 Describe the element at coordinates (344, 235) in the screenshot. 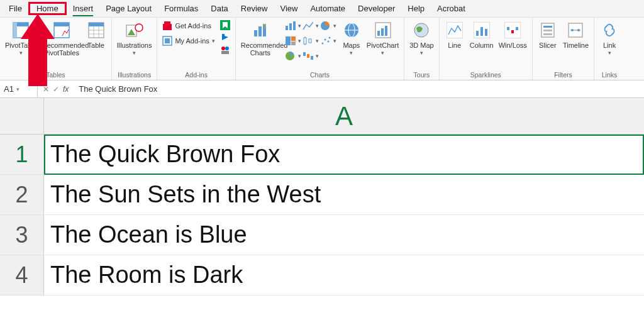

I see `cell-a3: The Ocean is Blue` at that location.